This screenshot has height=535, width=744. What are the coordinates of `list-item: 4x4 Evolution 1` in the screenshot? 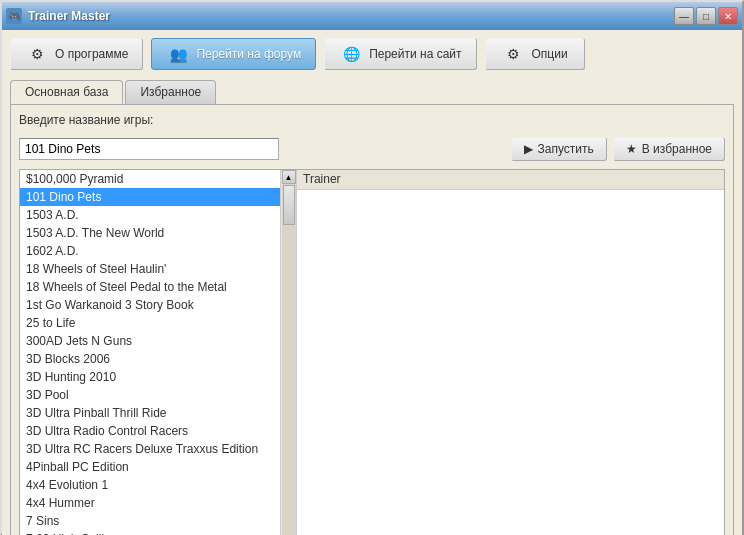 It's located at (150, 485).